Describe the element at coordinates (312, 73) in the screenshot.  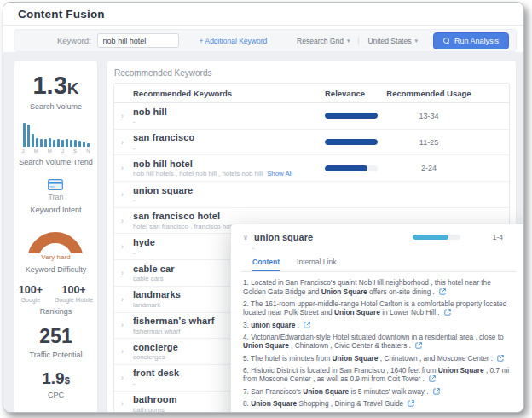
I see `panel-title: Recommended Keywords` at that location.